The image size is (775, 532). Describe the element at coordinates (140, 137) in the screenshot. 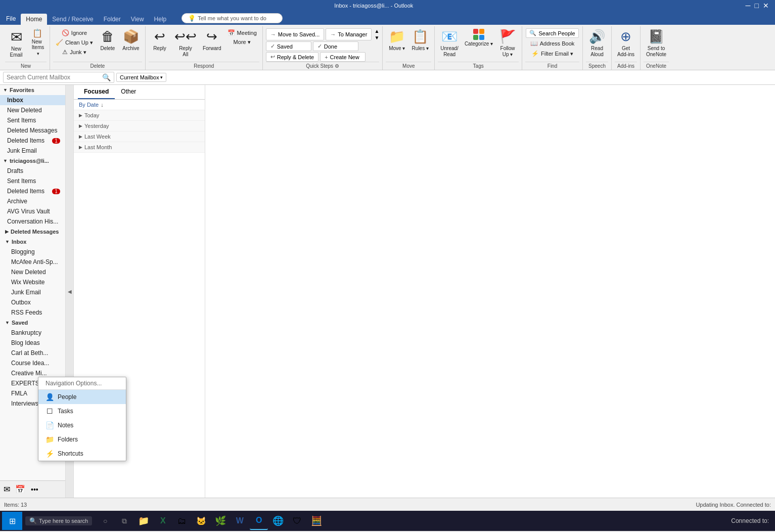

I see `message-group-last-week: ▶ Last Week` at that location.